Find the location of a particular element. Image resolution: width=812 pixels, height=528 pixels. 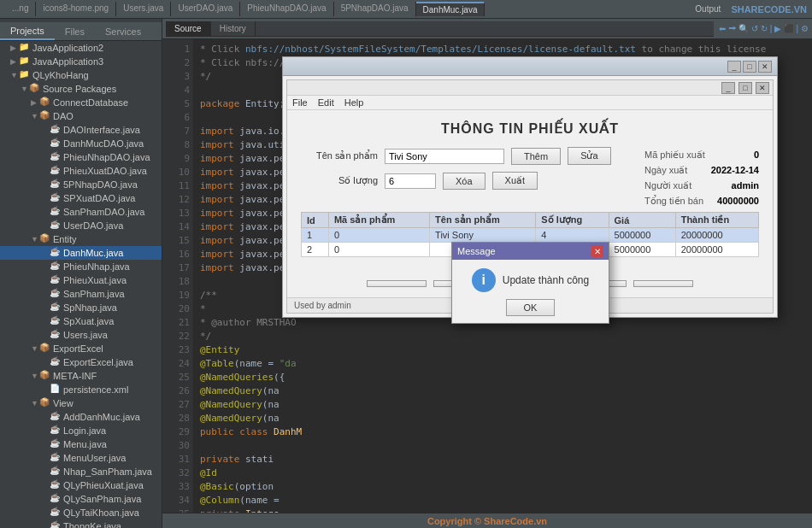

menu-help: Help is located at coordinates (354, 103).